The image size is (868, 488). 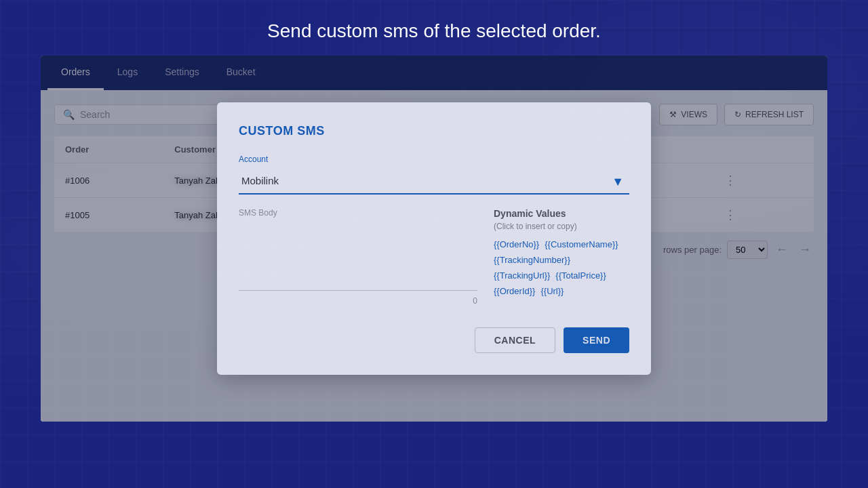 What do you see at coordinates (434, 131) in the screenshot?
I see `modal-title: CUSTOM SMS` at bounding box center [434, 131].